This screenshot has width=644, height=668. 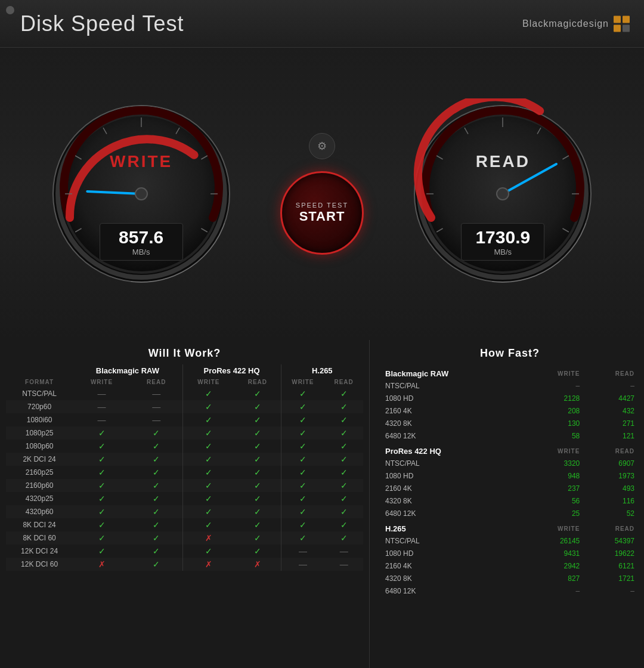 What do you see at coordinates (39, 459) in the screenshot?
I see `wiw-label: 2K DCI 24` at bounding box center [39, 459].